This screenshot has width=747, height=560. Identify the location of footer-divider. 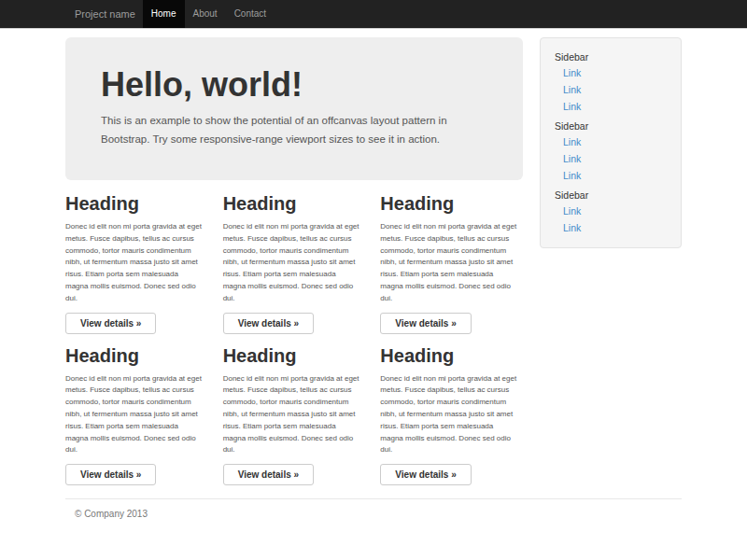
(374, 498).